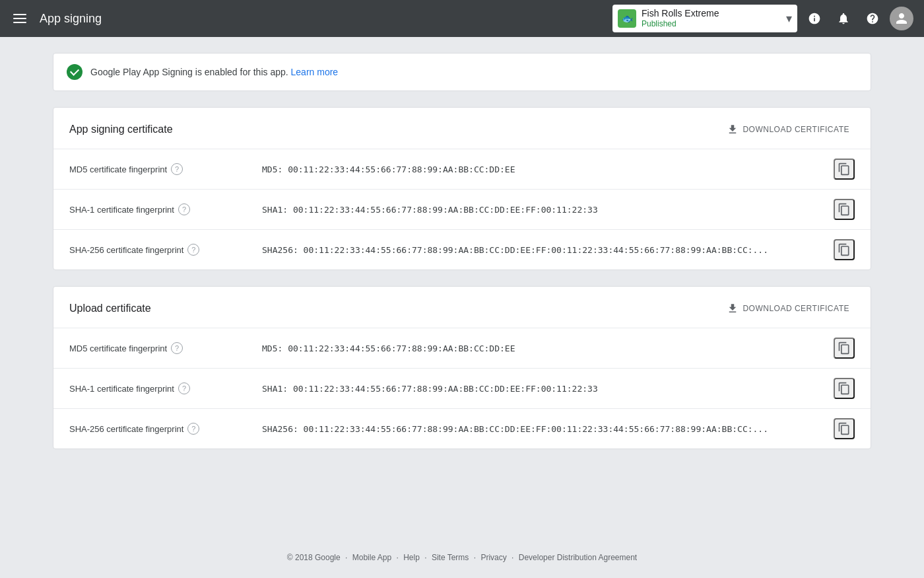 This screenshot has width=924, height=578. I want to click on app-signing-download-button: DOWNLOAD CERTIFICATE, so click(788, 129).